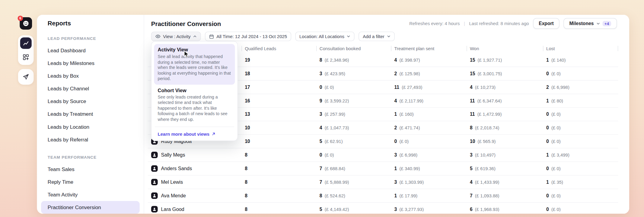 This screenshot has width=644, height=217. Describe the element at coordinates (91, 50) in the screenshot. I see `sidebar-item-lead-dashboard: Lead Dashboard` at that location.